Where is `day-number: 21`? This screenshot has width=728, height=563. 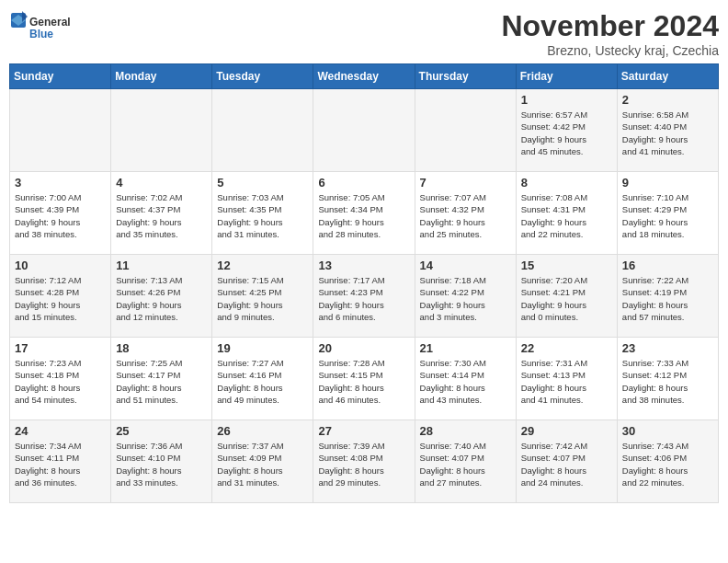
day-number: 21 is located at coordinates (465, 348).